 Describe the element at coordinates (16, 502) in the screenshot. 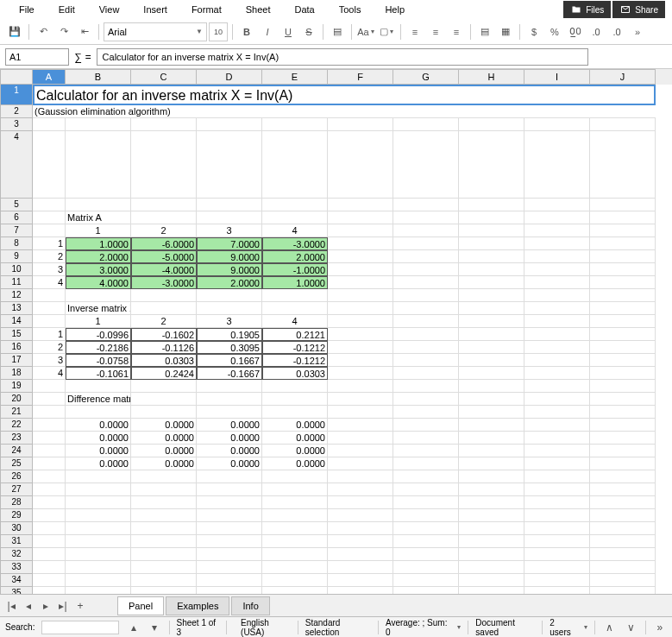

I see `row-header: 28` at that location.